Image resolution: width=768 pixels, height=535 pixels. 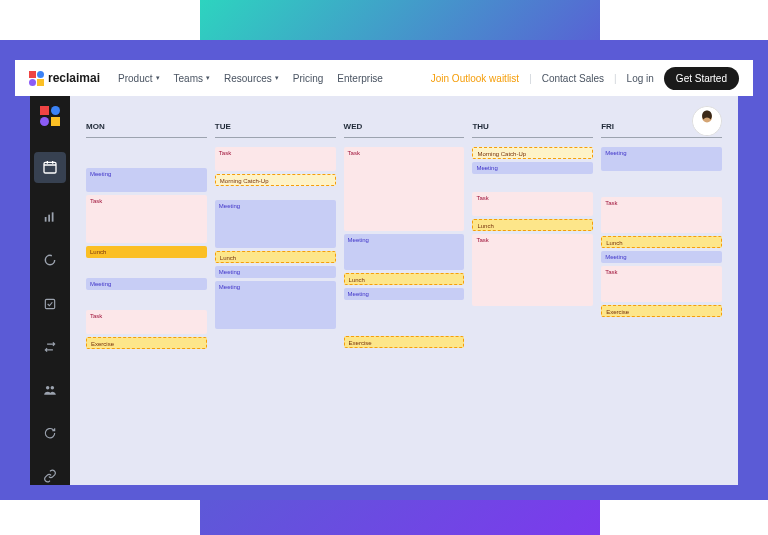 What do you see at coordinates (360, 78) in the screenshot?
I see `nav-enterprise: Enterprise` at bounding box center [360, 78].